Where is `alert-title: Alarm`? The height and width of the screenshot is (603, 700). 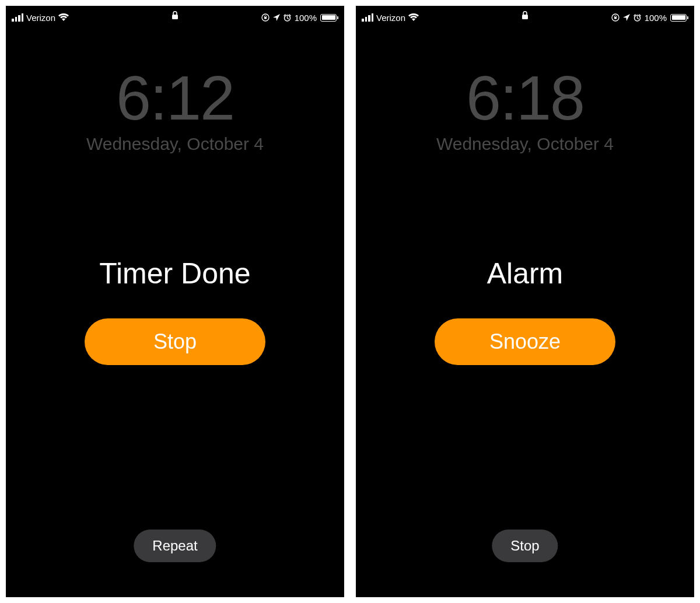 alert-title: Alarm is located at coordinates (525, 274).